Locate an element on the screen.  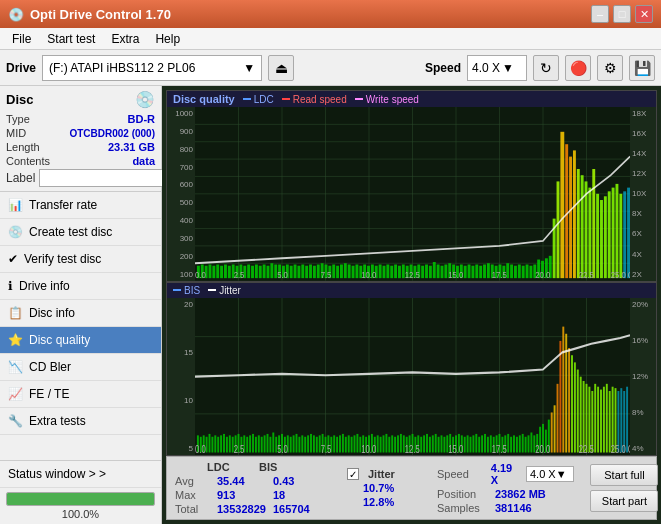
chart-bis-header: BIS Jitter is located at coordinates (412, 290).